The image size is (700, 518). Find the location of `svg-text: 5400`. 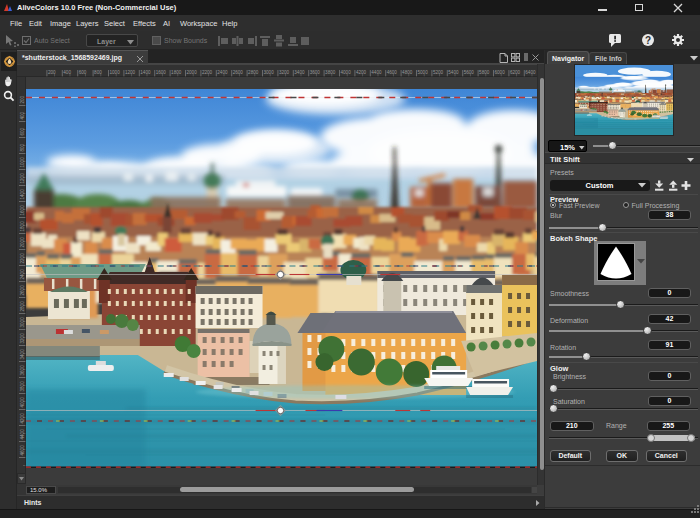

svg-text: 5400 is located at coordinates (454, 72).